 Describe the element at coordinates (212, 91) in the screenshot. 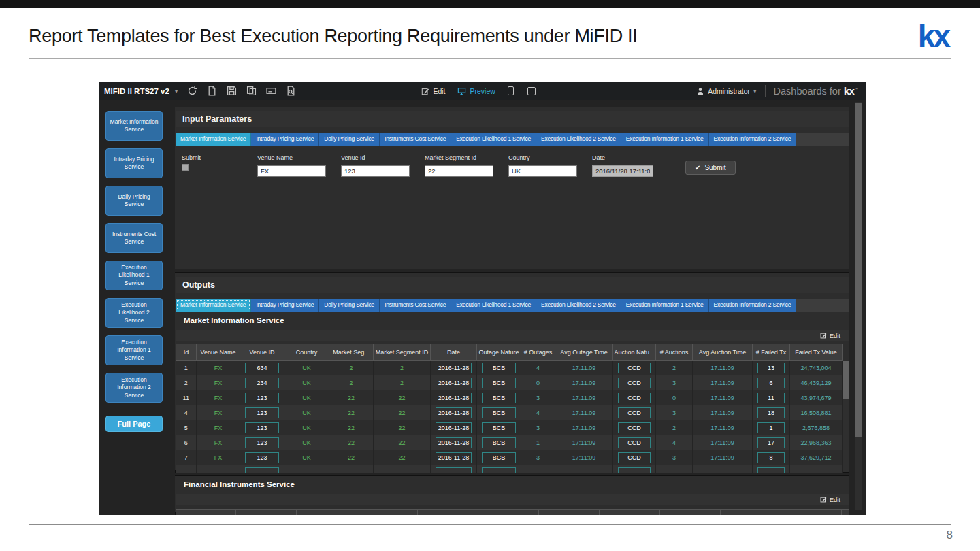

I see `new-document-icon` at that location.